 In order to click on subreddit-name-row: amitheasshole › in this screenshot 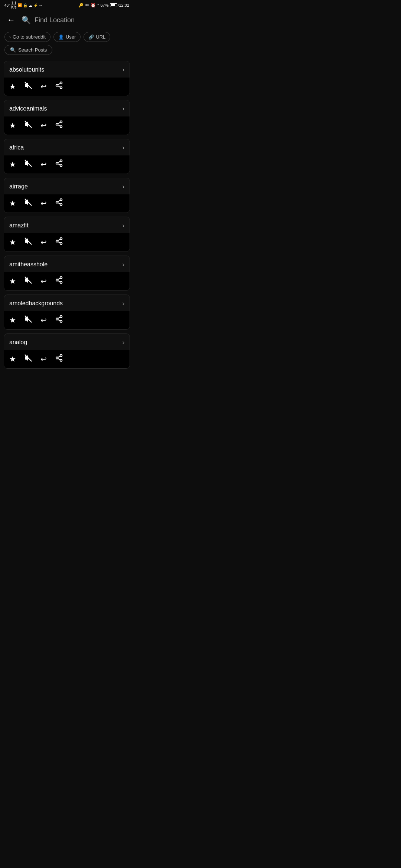, I will do `click(67, 264)`.